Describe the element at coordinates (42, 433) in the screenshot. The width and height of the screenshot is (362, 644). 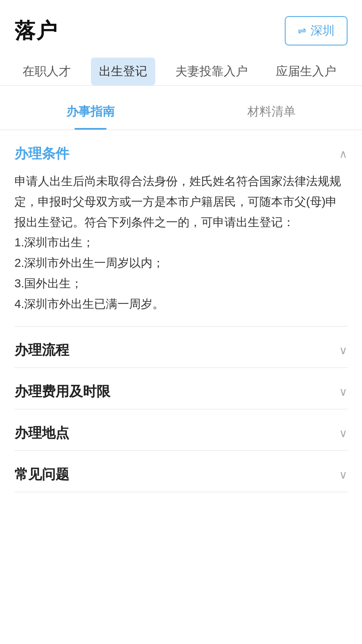
I see `section-location-title: 办理地点` at that location.